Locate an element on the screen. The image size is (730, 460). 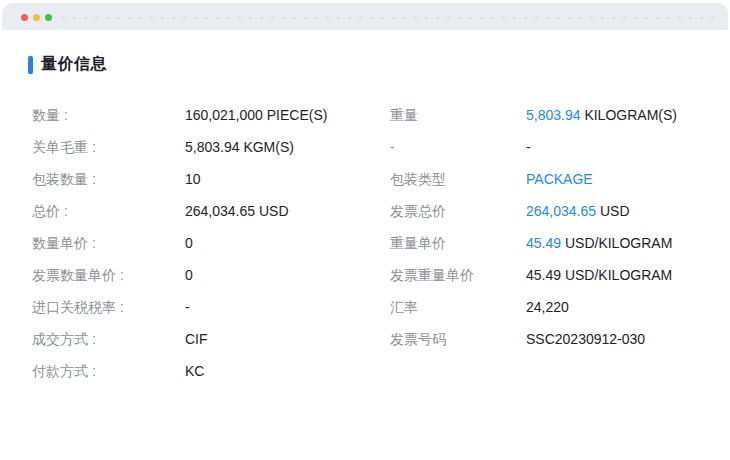
empty-field-text: - is located at coordinates (528, 147).